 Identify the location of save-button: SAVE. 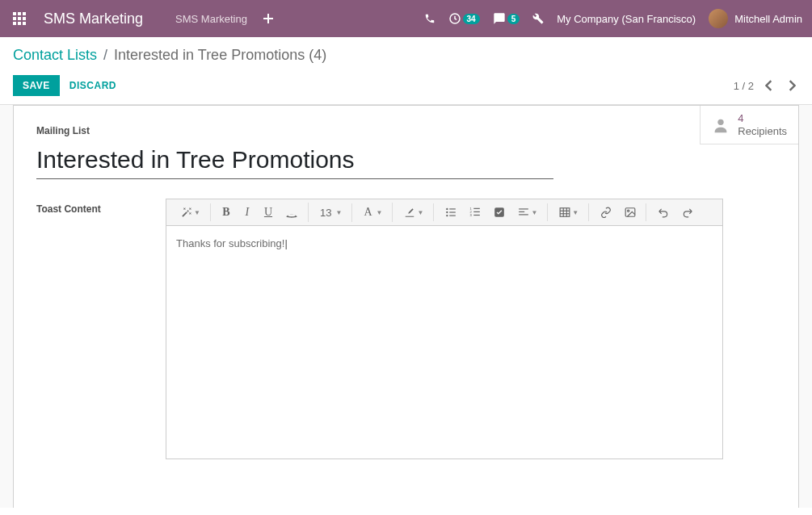
(36, 86).